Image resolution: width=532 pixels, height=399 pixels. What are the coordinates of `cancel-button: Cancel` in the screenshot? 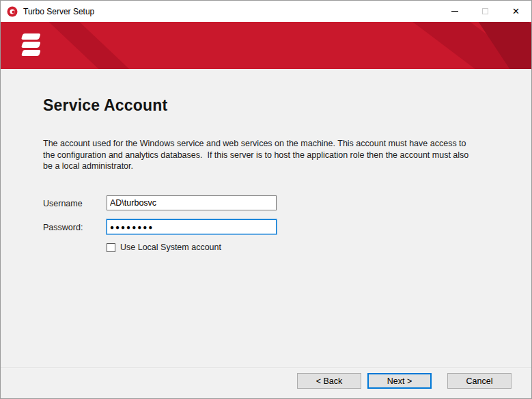 It's located at (479, 381).